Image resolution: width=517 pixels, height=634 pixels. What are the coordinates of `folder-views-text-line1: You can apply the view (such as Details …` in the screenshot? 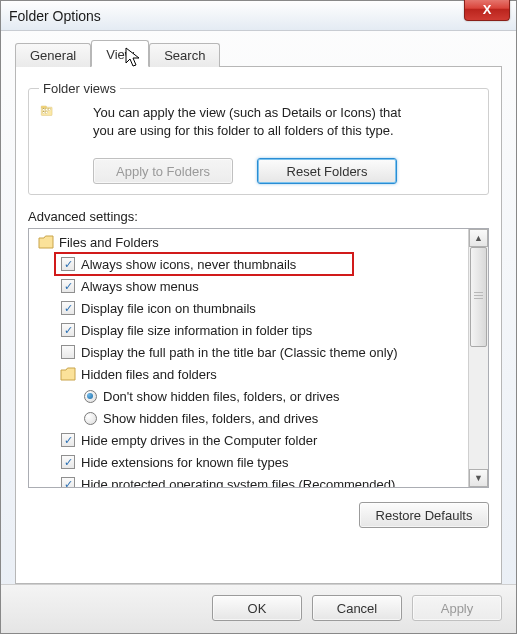 It's located at (247, 112).